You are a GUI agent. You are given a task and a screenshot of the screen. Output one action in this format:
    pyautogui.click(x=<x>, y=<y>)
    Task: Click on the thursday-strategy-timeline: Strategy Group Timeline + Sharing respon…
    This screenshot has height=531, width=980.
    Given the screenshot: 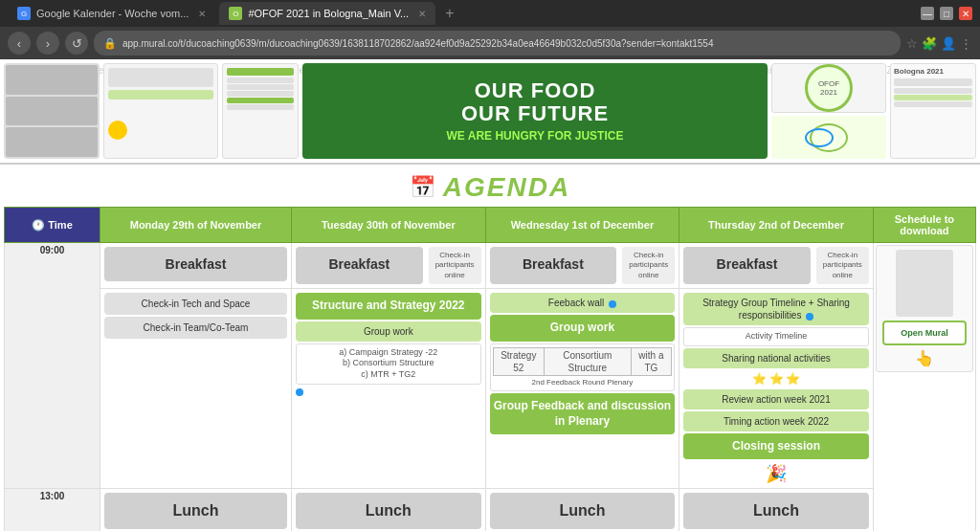 What is the action you would take?
    pyautogui.click(x=776, y=309)
    